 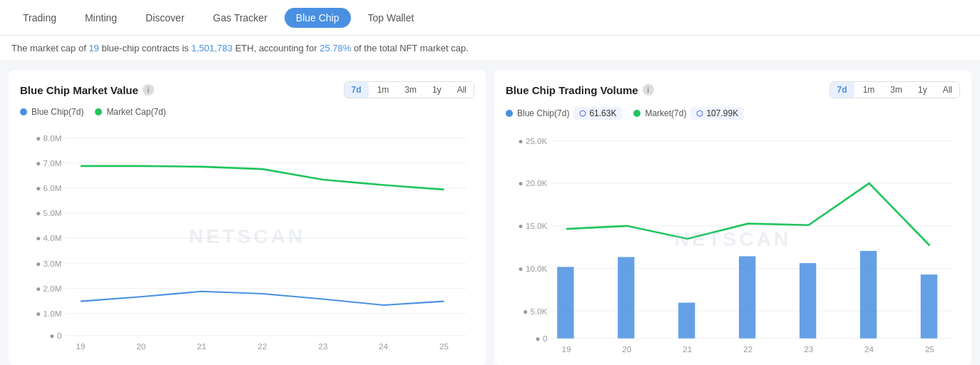 I want to click on time-btn-3m-mv: 3m, so click(x=411, y=90).